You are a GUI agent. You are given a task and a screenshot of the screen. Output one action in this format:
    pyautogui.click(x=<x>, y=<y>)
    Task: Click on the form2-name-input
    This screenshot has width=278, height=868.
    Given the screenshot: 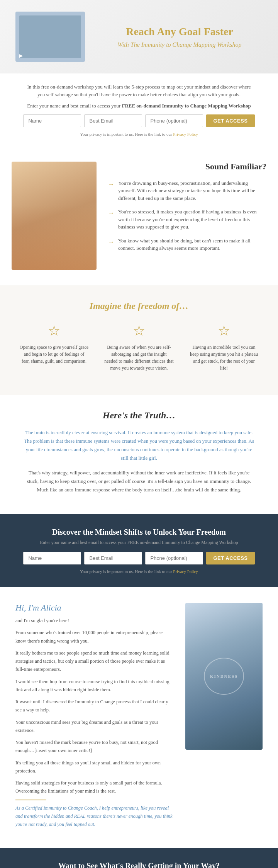 What is the action you would take?
    pyautogui.click(x=52, y=558)
    